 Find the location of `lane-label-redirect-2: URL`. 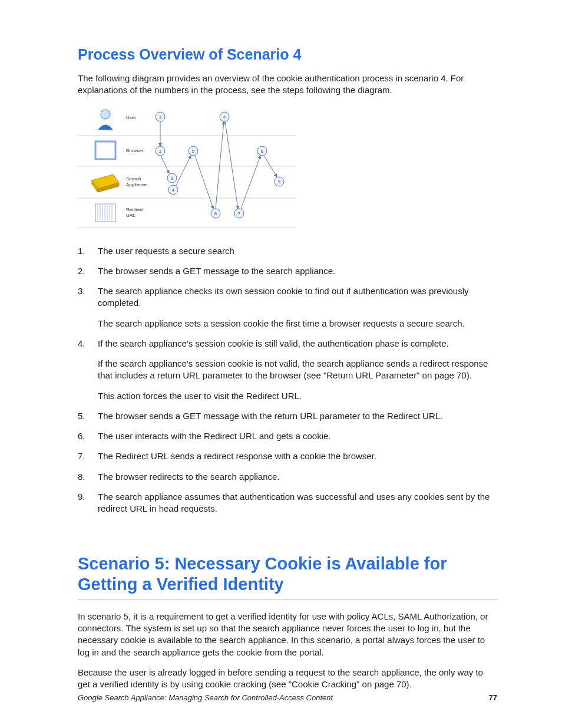

lane-label-redirect-2: URL is located at coordinates (131, 216).